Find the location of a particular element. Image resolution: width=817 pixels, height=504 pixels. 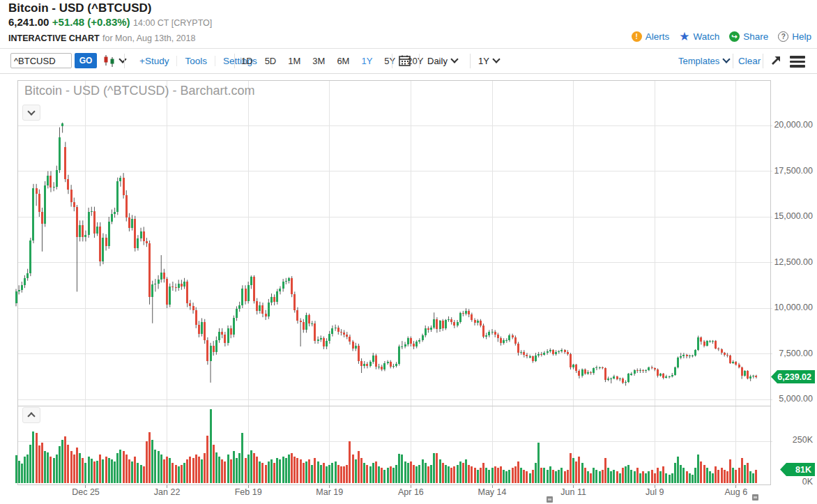

price-axis-label: 7,500.00 is located at coordinates (793, 353).